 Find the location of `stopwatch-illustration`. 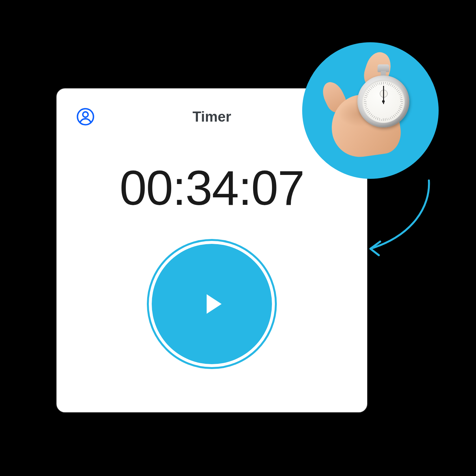

stopwatch-illustration is located at coordinates (370, 111).